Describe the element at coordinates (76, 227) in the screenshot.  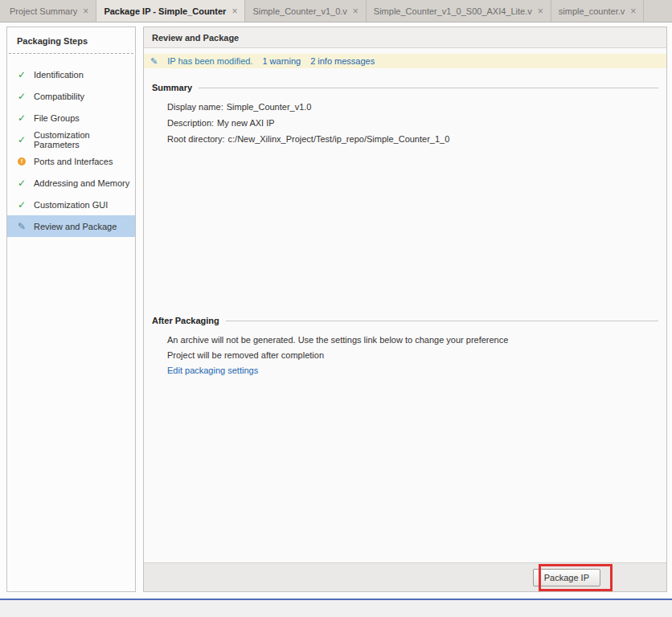
I see `sidebar-item-label: Review and Package` at that location.